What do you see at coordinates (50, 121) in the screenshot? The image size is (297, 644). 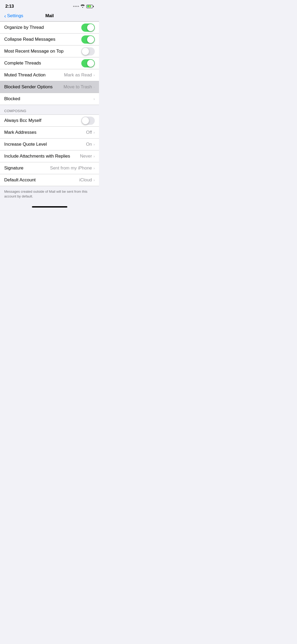 I see `settings-item-always-bcc-myself: Always Bcc Myself` at bounding box center [50, 121].